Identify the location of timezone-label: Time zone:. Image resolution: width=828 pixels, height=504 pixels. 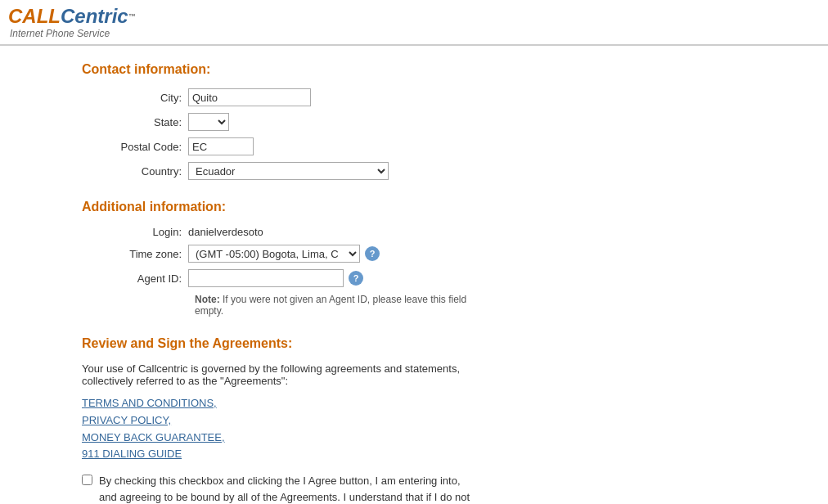
(135, 254).